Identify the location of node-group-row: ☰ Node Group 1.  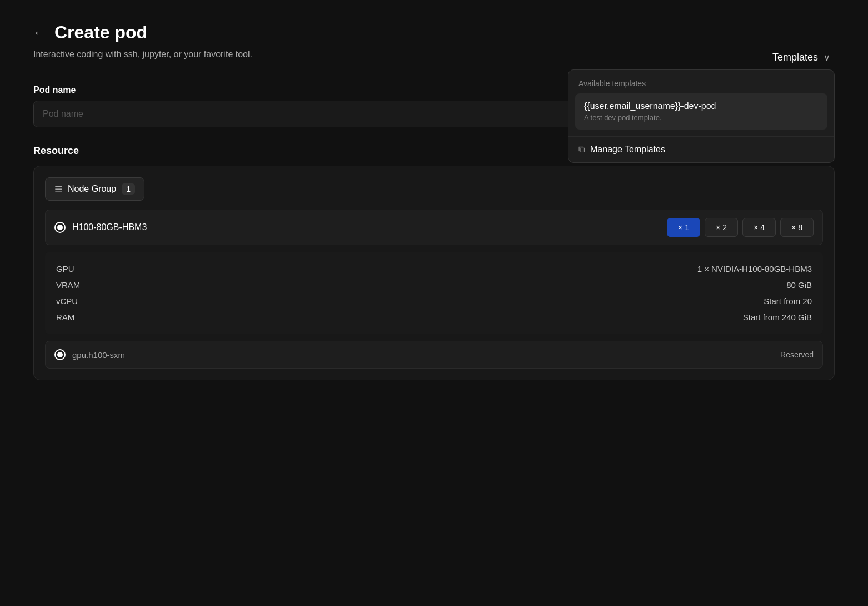
(434, 189).